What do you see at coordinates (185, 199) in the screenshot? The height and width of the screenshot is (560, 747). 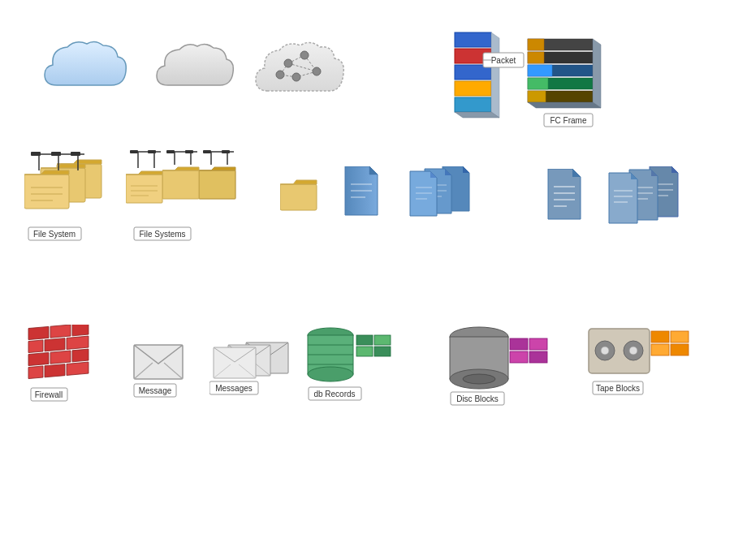 I see `filesystems-icon: File Systems` at bounding box center [185, 199].